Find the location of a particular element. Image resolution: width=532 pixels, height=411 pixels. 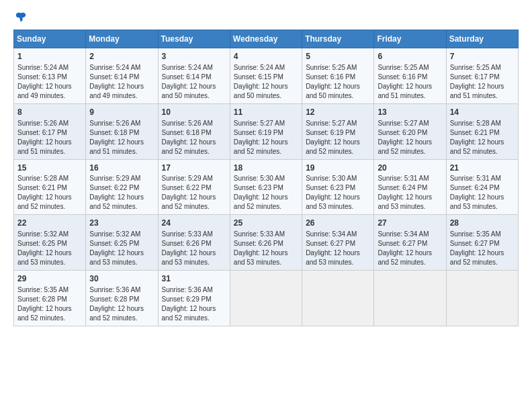

calendar-week-row: 22Sunrise: 5:32 AMSunset: 6:25 PMDayligh… is located at coordinates (266, 243).